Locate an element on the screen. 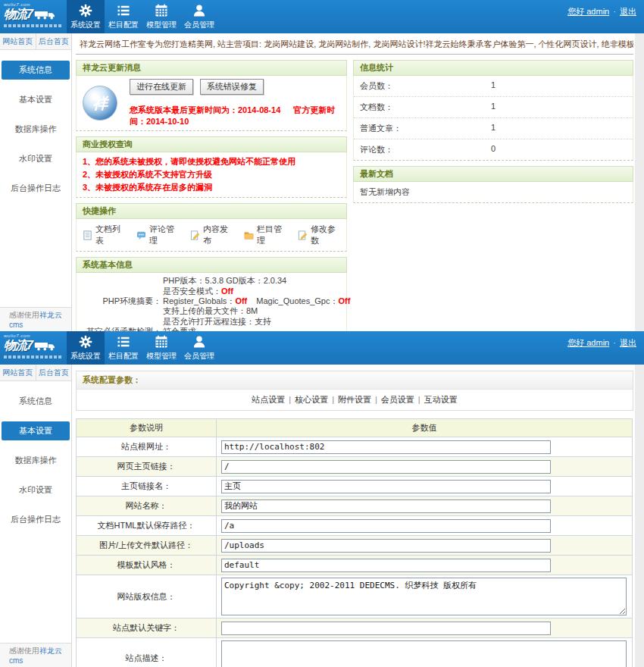  quick-column-manage: 栏目管理 is located at coordinates (265, 235).